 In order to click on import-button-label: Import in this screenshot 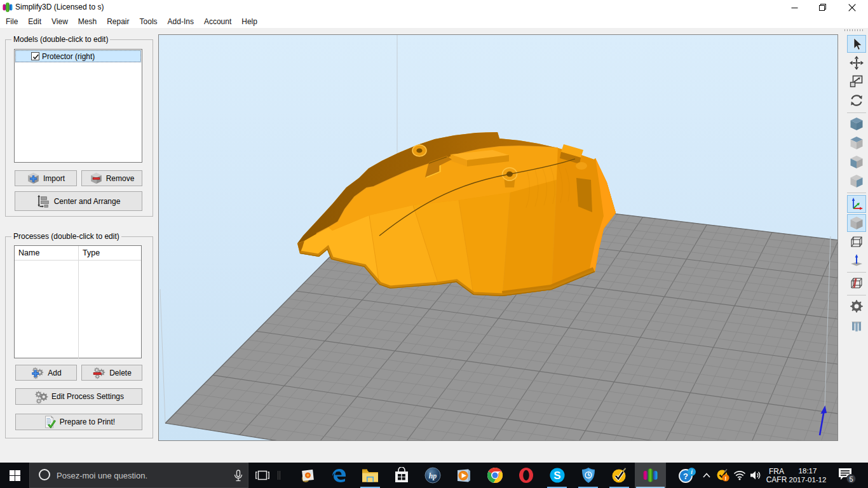, I will do `click(54, 179)`.